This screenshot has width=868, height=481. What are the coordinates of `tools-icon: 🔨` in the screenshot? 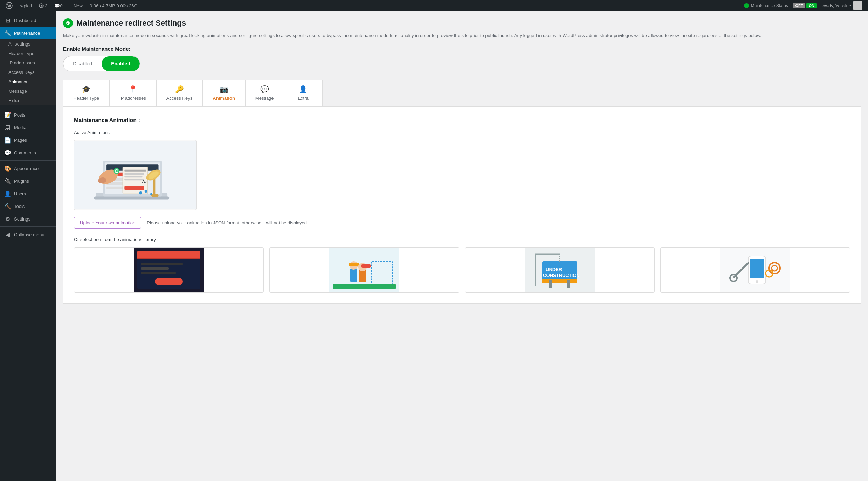 It's located at (8, 206).